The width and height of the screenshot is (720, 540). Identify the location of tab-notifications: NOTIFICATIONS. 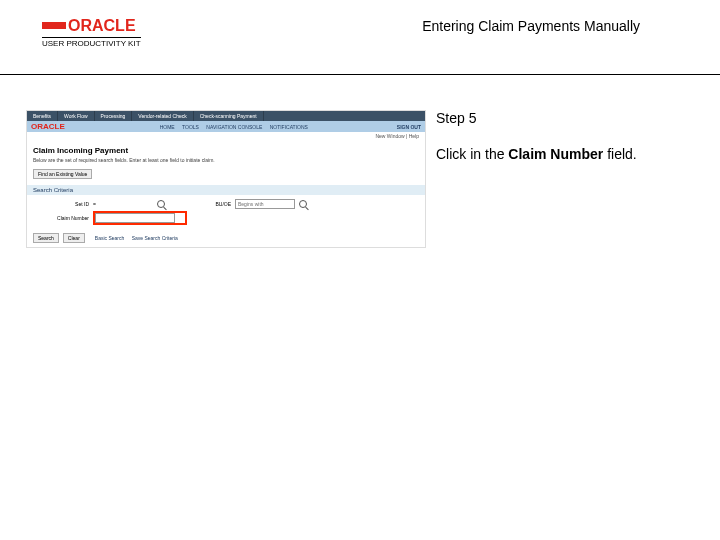
(289, 127).